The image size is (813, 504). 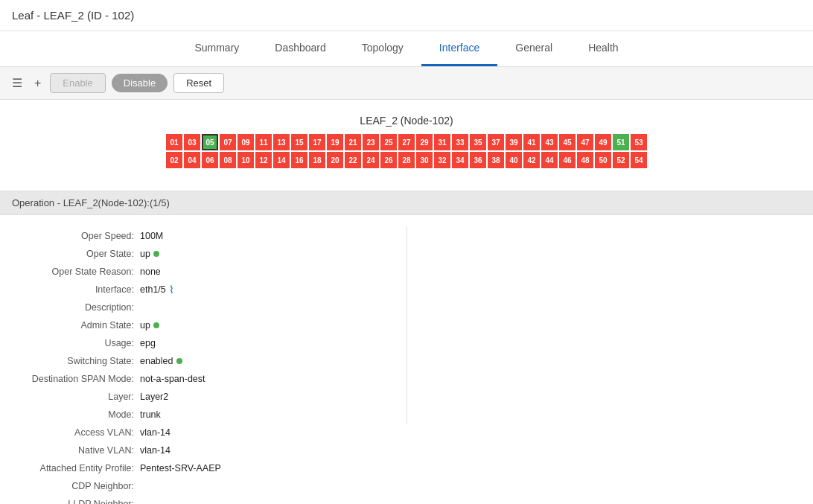 What do you see at coordinates (406, 142) in the screenshot?
I see `port-27: 27` at bounding box center [406, 142].